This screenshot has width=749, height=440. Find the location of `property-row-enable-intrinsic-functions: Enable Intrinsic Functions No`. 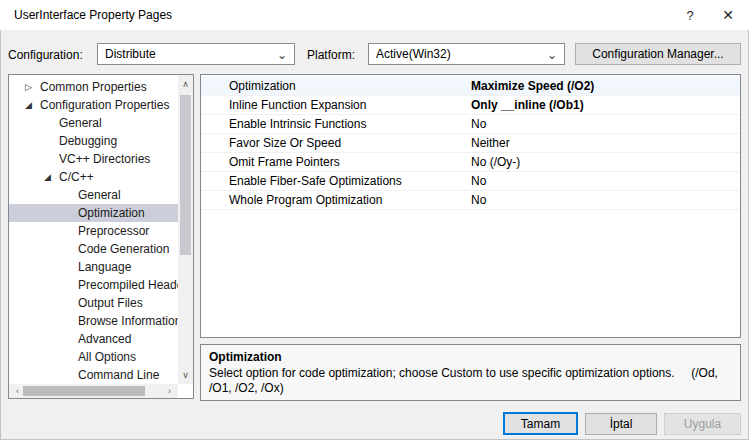

property-row-enable-intrinsic-functions: Enable Intrinsic Functions No is located at coordinates (470, 124).